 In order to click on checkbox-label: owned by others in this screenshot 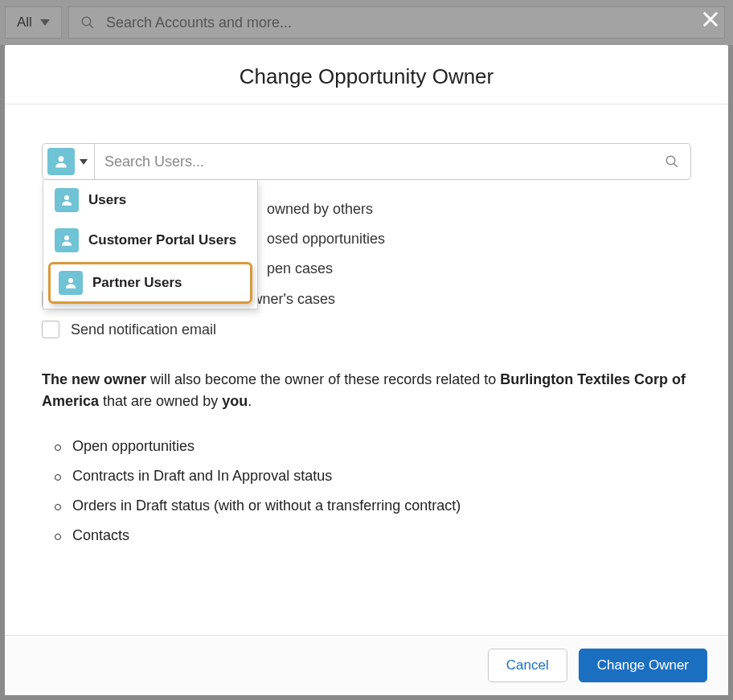, I will do `click(320, 209)`.